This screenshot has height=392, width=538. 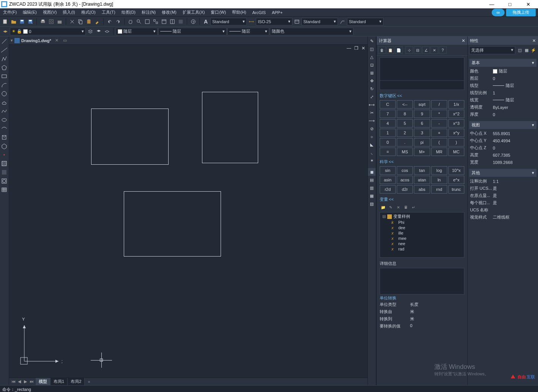 I want to click on prop-row: 线型比例1, so click(x=503, y=93).